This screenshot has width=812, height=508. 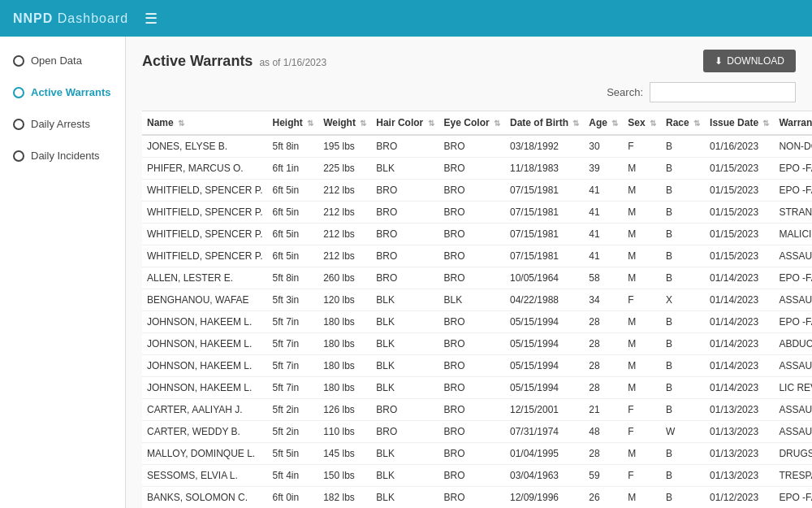 What do you see at coordinates (544, 190) in the screenshot?
I see `cell-dob: 07/15/1981` at bounding box center [544, 190].